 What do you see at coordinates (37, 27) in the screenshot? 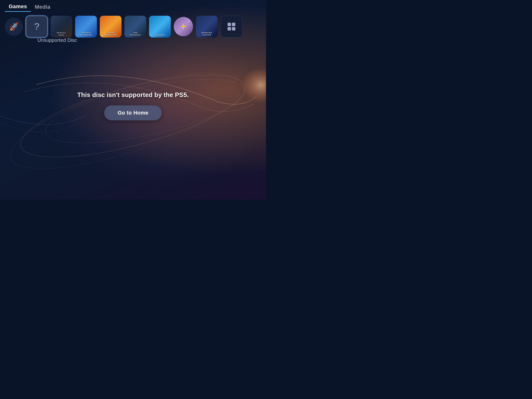
I see `unsupported-disc-icon: ?` at bounding box center [37, 27].